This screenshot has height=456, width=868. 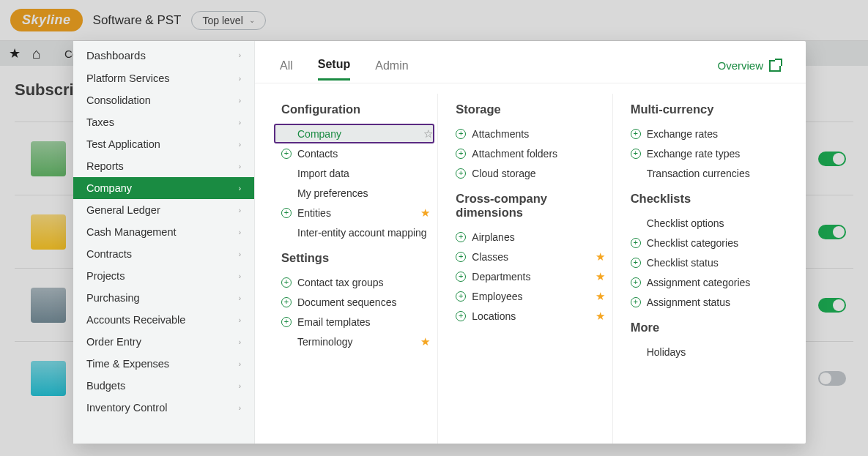 I want to click on menu-link-company: Company ☆, so click(x=355, y=133).